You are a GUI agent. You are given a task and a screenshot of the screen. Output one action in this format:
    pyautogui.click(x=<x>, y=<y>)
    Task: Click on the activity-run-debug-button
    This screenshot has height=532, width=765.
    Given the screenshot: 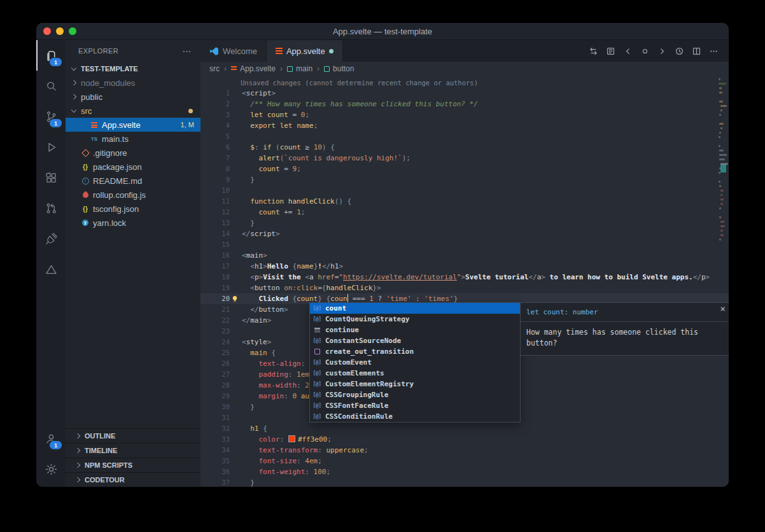 What is the action you would take?
    pyautogui.click(x=51, y=147)
    